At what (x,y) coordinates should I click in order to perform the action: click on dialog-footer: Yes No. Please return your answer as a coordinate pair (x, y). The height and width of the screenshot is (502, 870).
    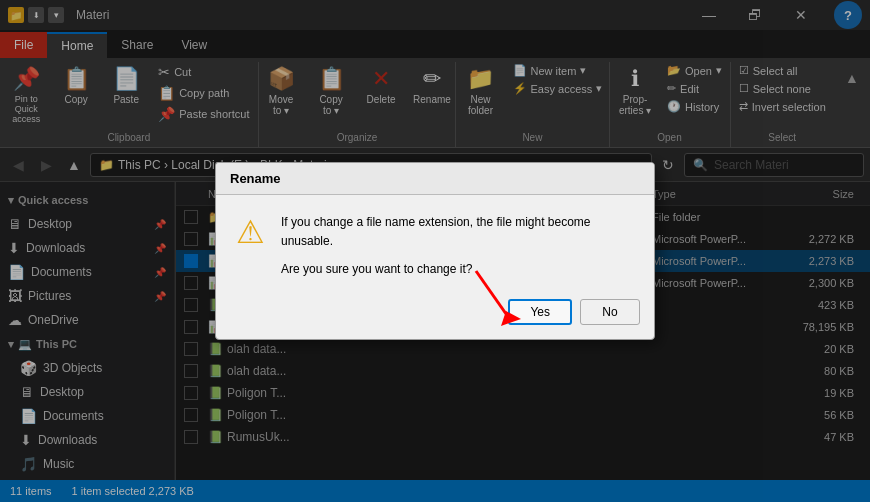
    Looking at the image, I should click on (435, 315).